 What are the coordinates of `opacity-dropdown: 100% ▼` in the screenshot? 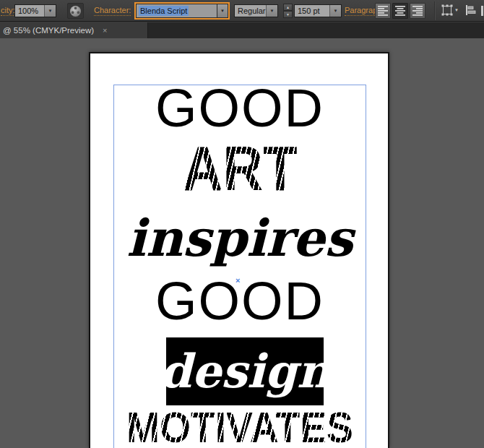 It's located at (35, 11).